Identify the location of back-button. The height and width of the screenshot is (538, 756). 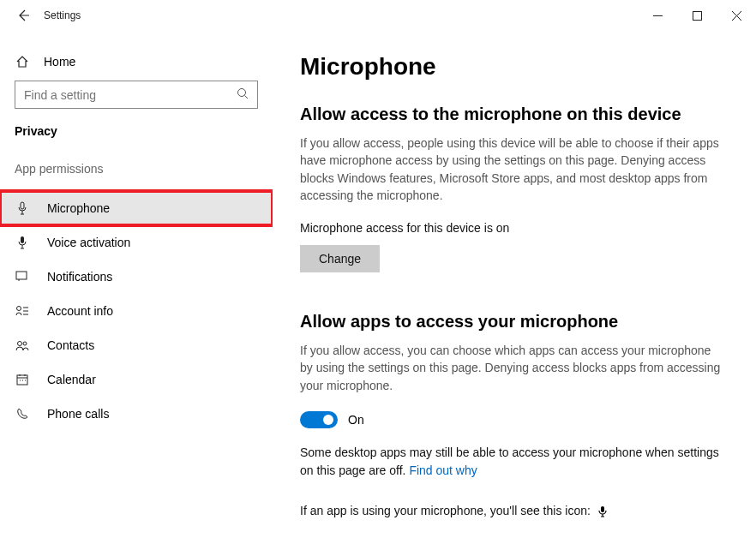
(23, 15).